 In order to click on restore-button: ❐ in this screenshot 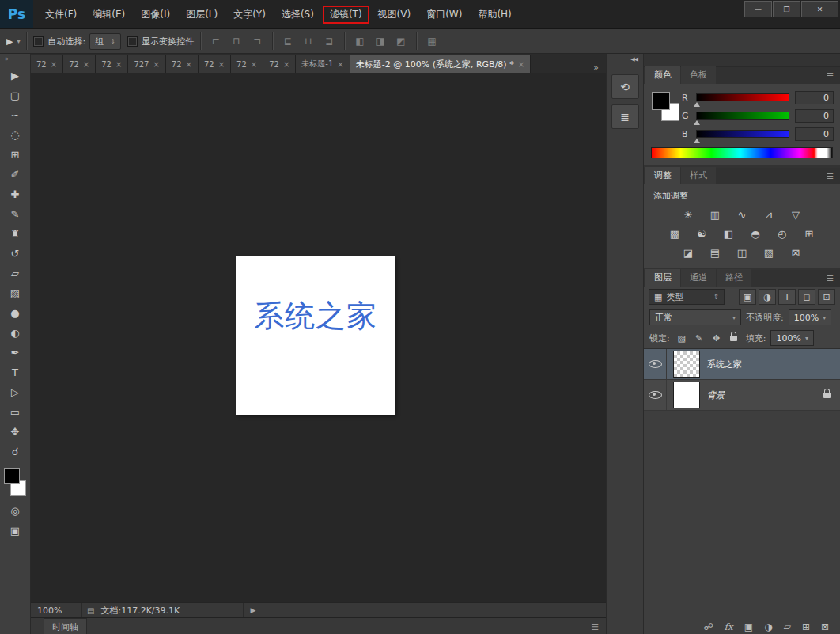, I will do `click(786, 9)`.